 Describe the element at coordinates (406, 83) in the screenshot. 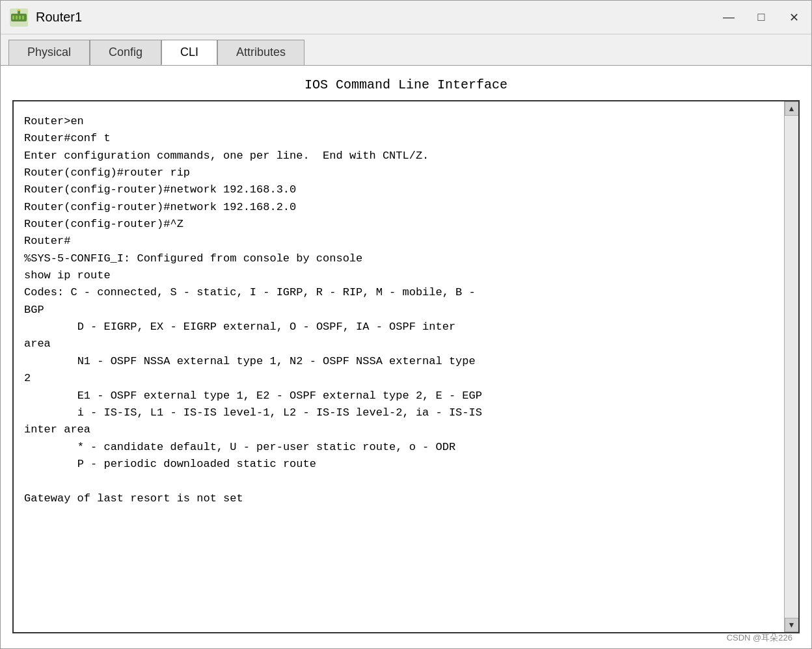

I see `section-title: IOS Command Line Interface` at that location.